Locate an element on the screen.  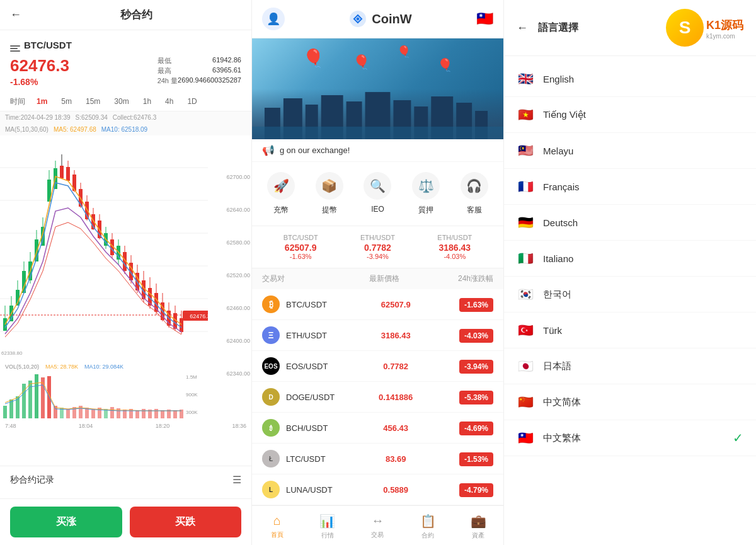
brand-logo: S K1源码 k1ym.com is located at coordinates (704, 28).